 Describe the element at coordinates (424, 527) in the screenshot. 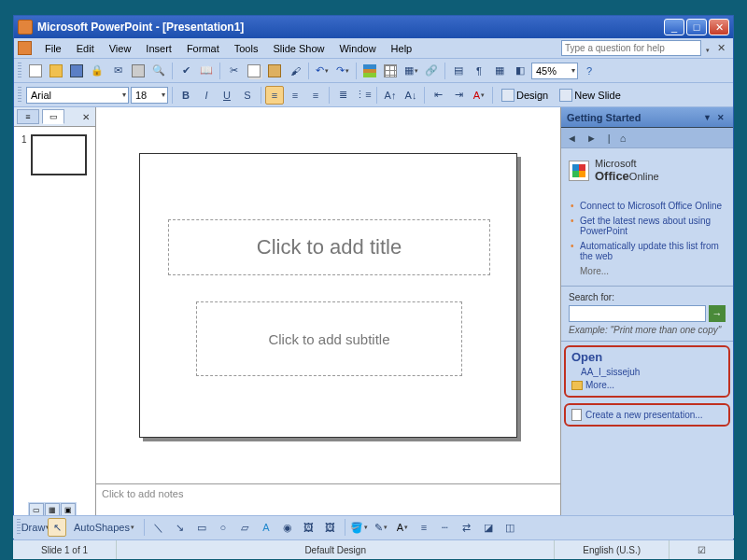

I see `line-style-button: ≡` at that location.